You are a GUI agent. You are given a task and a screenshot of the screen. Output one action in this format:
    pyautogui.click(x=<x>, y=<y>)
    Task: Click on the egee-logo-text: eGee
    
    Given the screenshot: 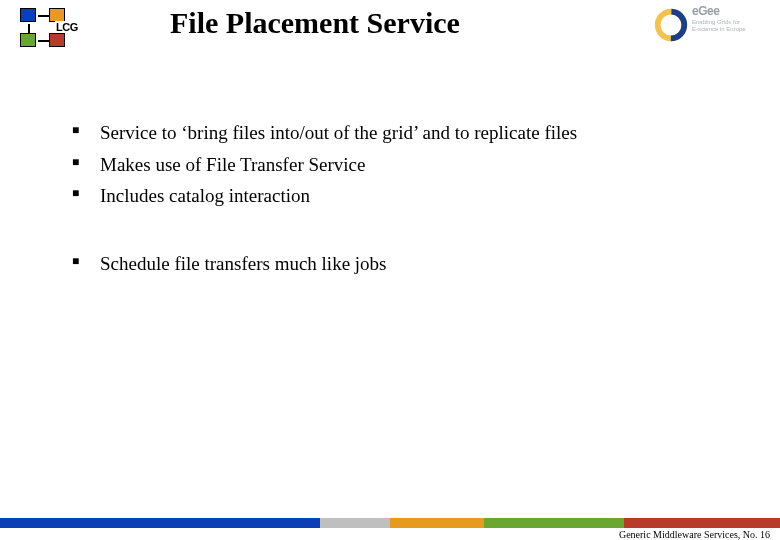 What is the action you would take?
    pyautogui.click(x=706, y=11)
    